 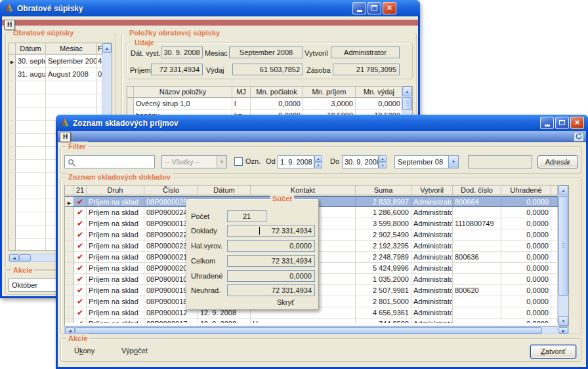 I want to click on scroll-right-button: ▶, so click(x=563, y=330).